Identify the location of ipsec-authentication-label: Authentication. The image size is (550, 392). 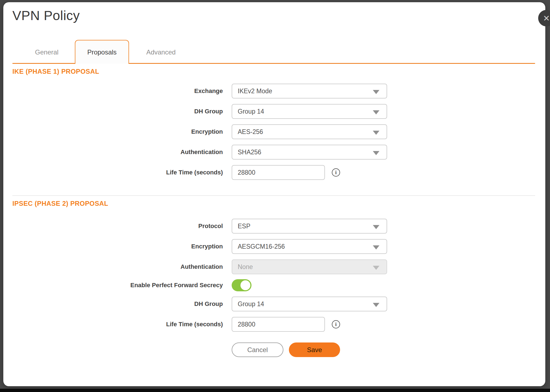
(139, 267).